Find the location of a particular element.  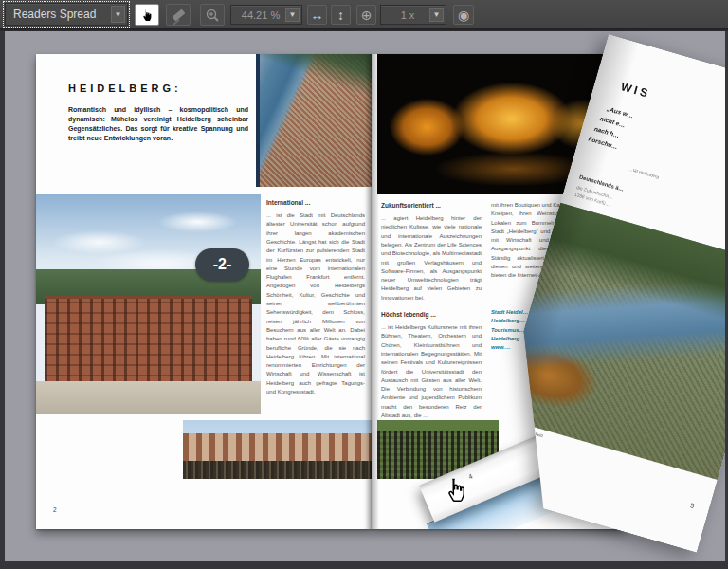

photo-foreground is located at coordinates (148, 398).